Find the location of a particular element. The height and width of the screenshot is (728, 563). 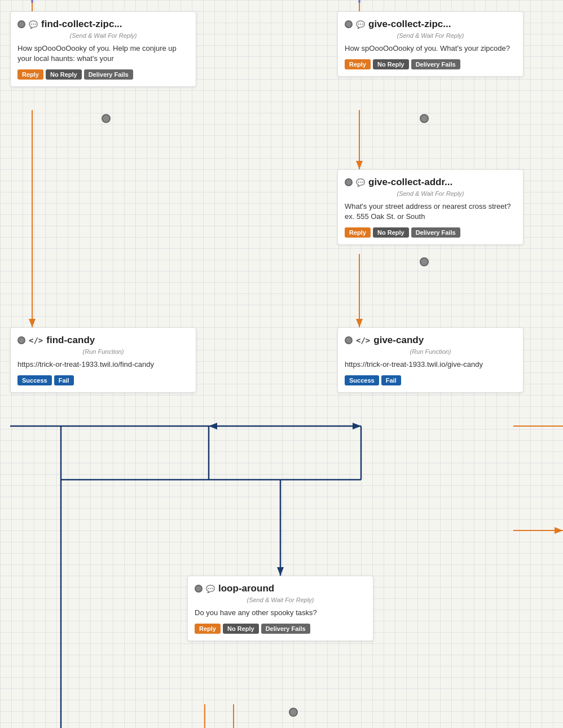

node-give-candy: </> give-candy (Run Function) https://tr… is located at coordinates (430, 360).